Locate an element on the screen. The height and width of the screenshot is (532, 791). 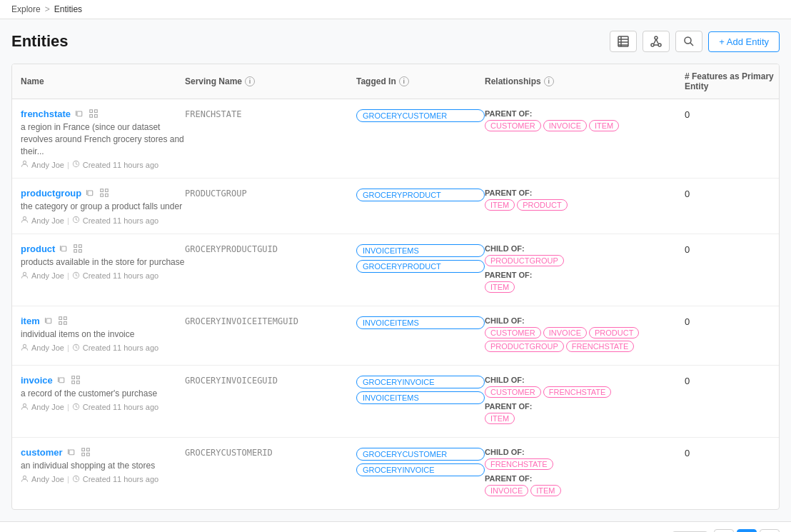
features-count: 0 is located at coordinates (732, 380).